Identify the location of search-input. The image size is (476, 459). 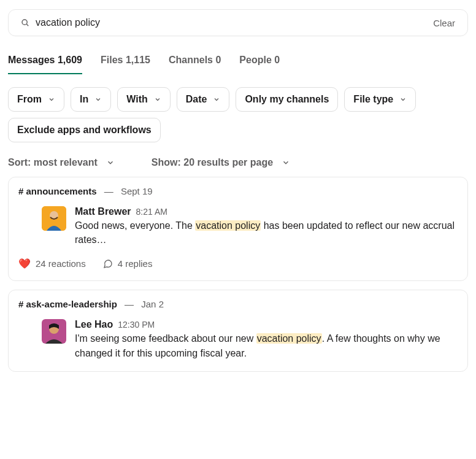
(231, 23).